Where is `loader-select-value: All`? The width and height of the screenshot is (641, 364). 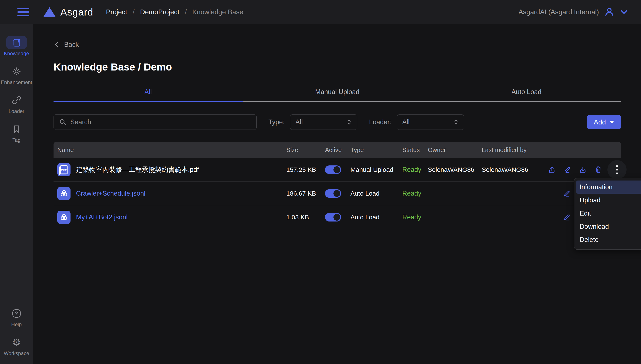 loader-select-value: All is located at coordinates (406, 122).